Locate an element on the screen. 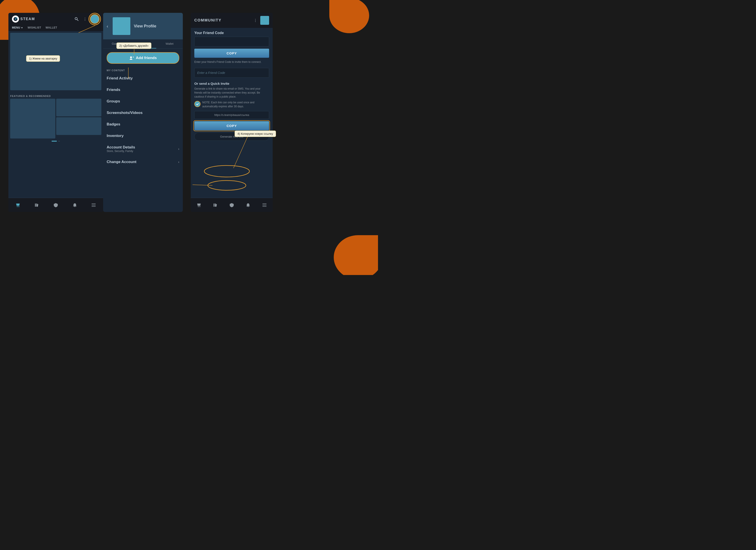 This screenshot has height=550, width=756. friend-code-display is located at coordinates (232, 41).